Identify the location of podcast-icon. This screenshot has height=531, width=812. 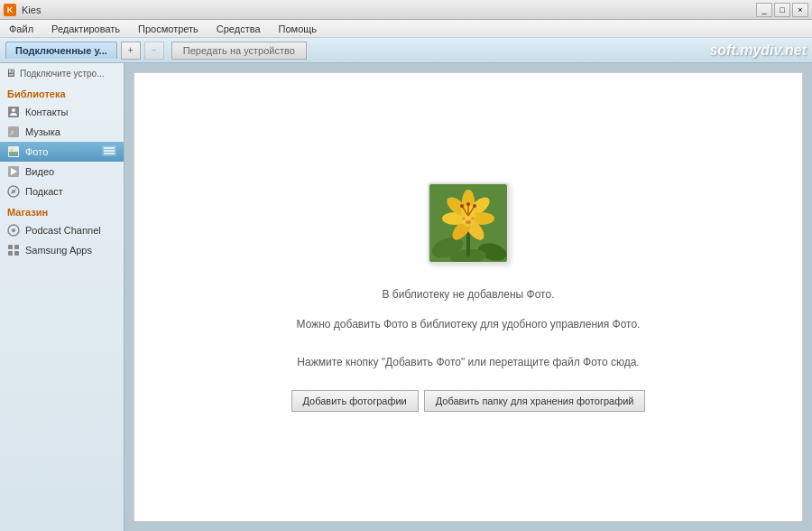
(14, 191).